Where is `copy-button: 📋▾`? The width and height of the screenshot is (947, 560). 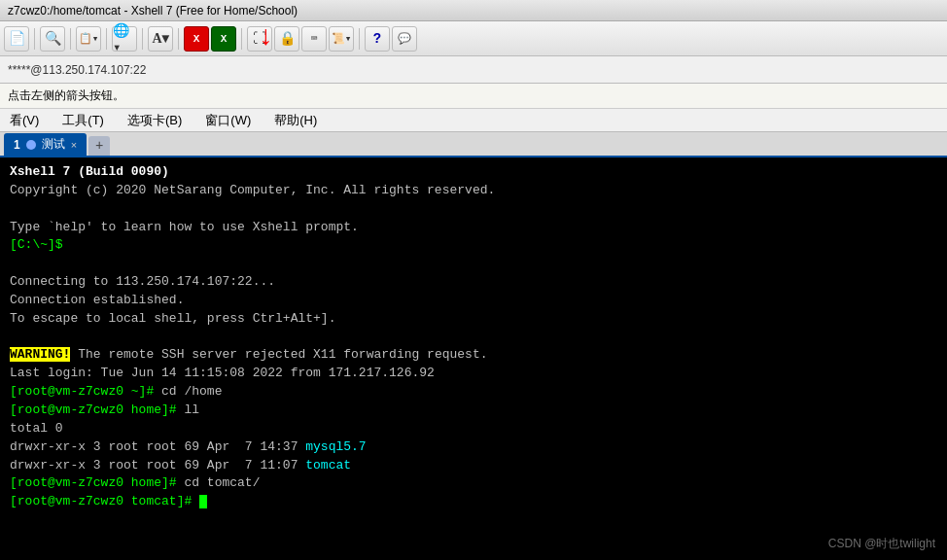
copy-button: 📋▾ is located at coordinates (88, 39).